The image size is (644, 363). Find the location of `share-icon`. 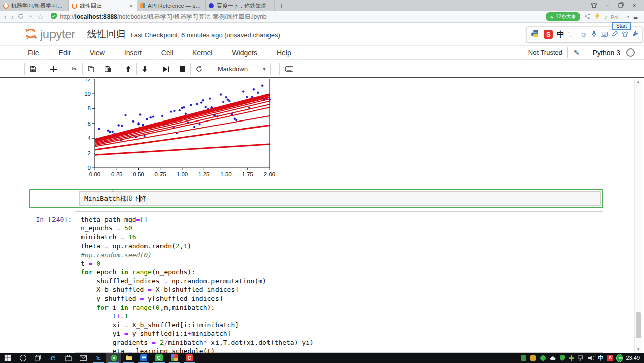

share-icon is located at coordinates (587, 17).